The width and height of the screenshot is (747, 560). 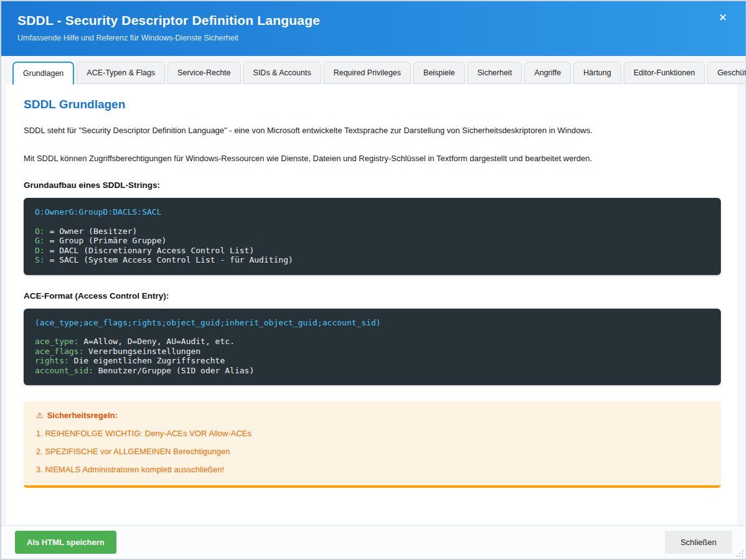 What do you see at coordinates (44, 73) in the screenshot?
I see `tab-grundlagen: Grundlagen` at bounding box center [44, 73].